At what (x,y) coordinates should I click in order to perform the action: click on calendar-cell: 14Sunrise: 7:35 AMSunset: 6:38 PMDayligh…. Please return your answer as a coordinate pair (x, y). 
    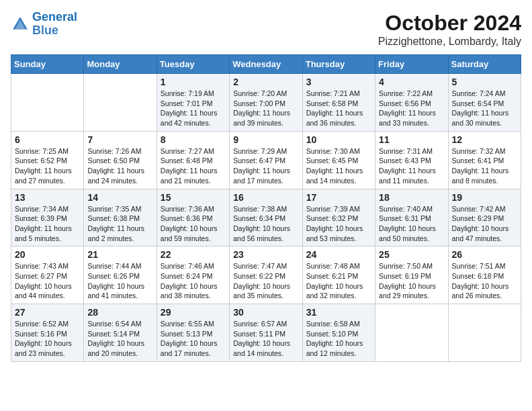
    Looking at the image, I should click on (120, 218).